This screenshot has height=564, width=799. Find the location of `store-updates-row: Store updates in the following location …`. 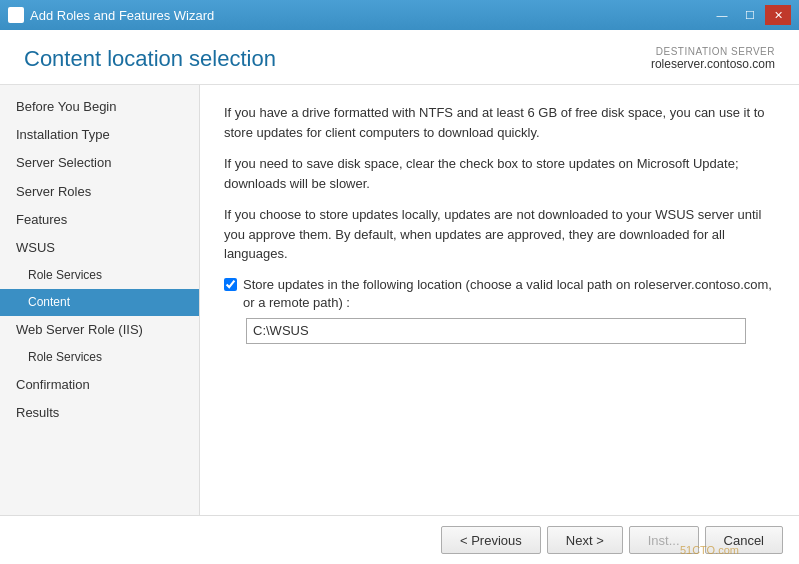

store-updates-row: Store updates in the following location … is located at coordinates (500, 294).